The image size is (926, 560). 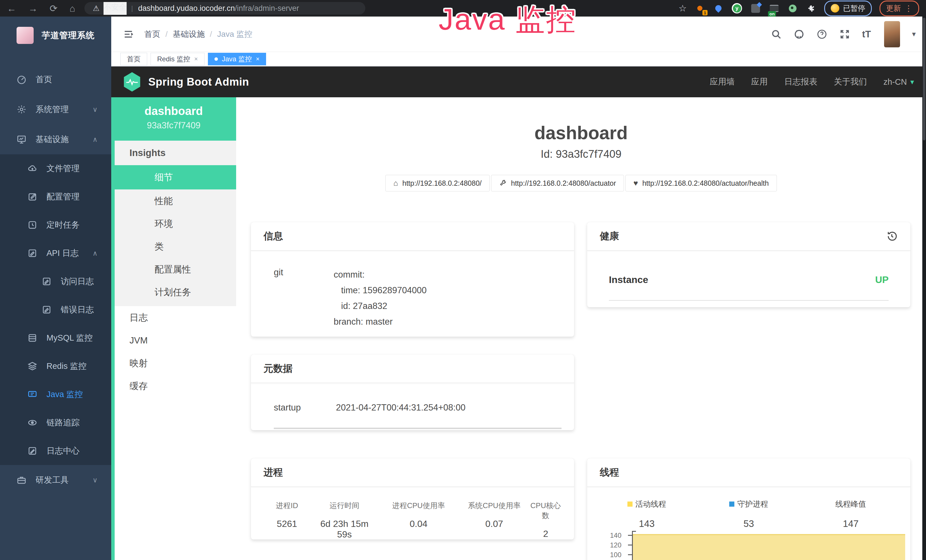 I want to click on actuator-url-button: http://192.168.0.2:48080/actuator, so click(x=558, y=183).